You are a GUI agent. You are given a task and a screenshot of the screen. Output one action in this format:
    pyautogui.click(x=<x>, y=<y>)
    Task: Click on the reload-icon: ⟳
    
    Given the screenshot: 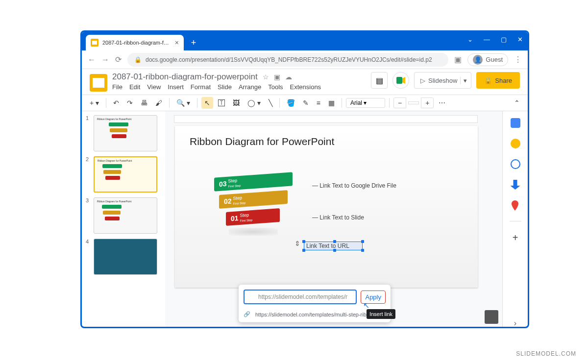 What is the action you would take?
    pyautogui.click(x=119, y=60)
    